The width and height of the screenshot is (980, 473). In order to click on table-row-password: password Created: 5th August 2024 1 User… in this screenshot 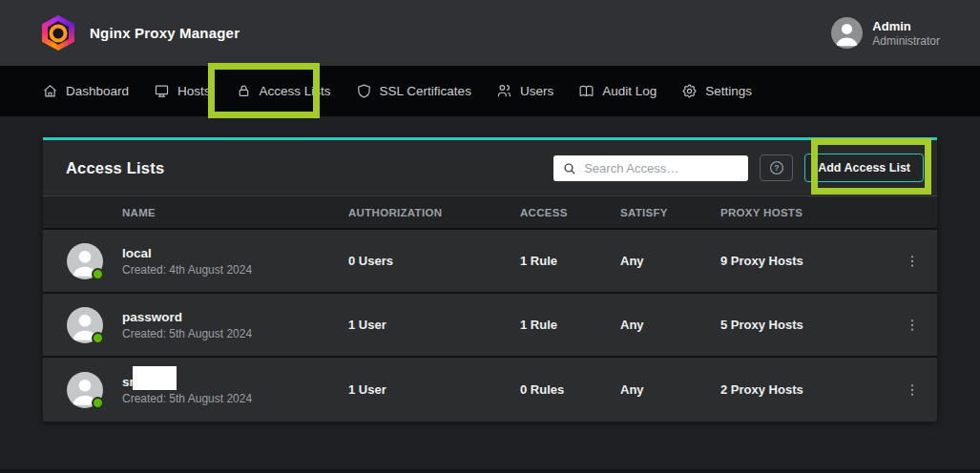, I will do `click(490, 326)`.